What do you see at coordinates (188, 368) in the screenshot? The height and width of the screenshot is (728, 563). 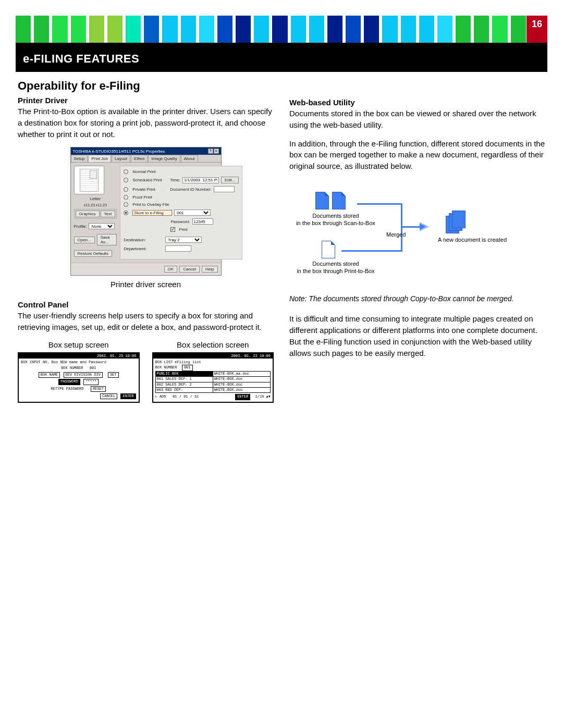 I see `box-number-value: 001` at bounding box center [188, 368].